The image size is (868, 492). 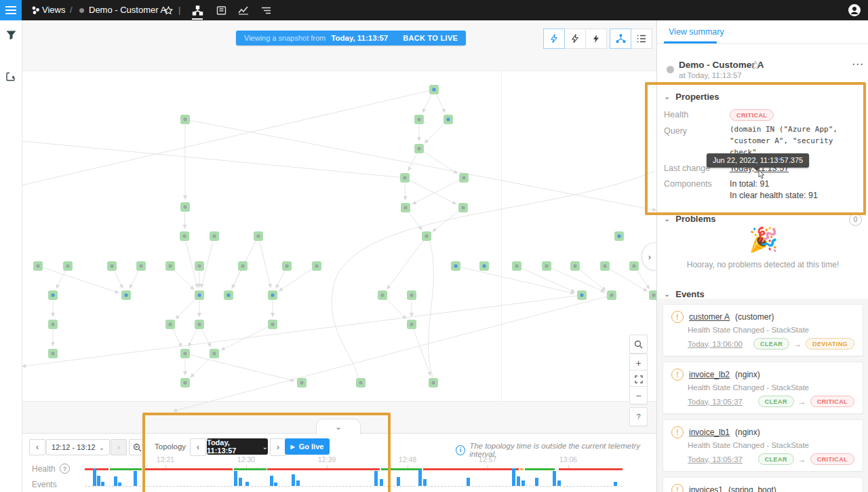 What do you see at coordinates (639, 362) in the screenshot?
I see `zoom-in-button: +` at bounding box center [639, 362].